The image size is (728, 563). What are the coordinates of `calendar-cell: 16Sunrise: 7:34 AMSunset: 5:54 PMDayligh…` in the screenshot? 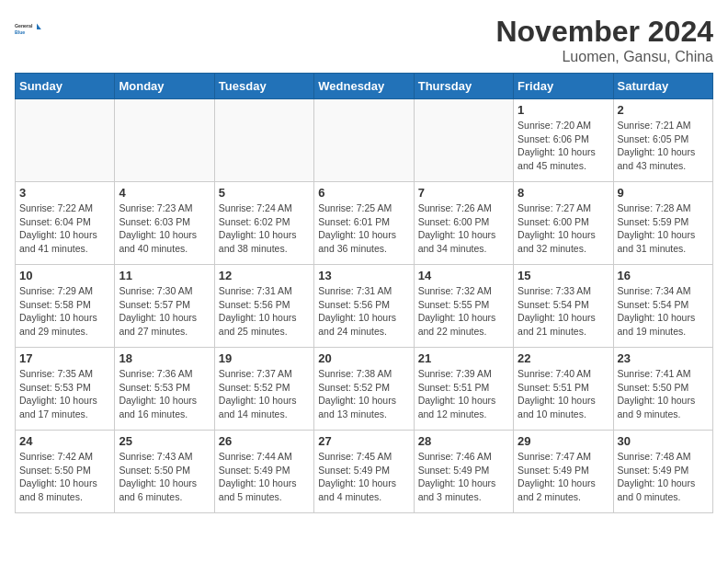 It's located at (663, 306).